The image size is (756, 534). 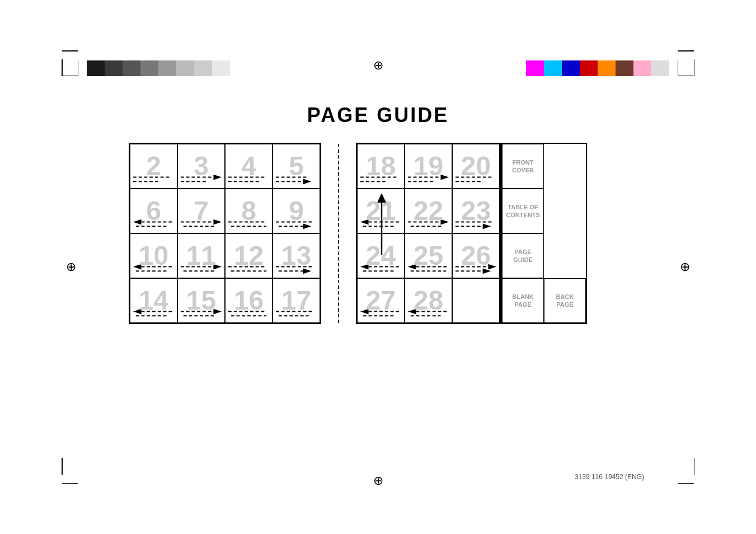 What do you see at coordinates (429, 211) in the screenshot?
I see `page-cell-22: 22` at bounding box center [429, 211].